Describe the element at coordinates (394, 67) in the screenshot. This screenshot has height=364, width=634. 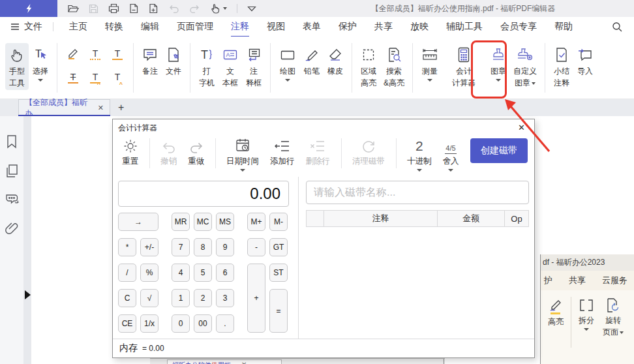
I see `search-highlight-button: 搜索 &高亮` at that location.